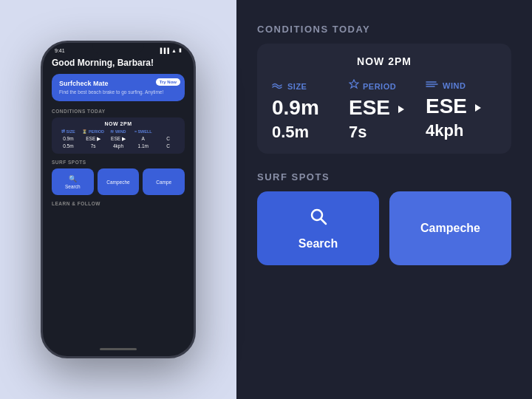 Image resolution: width=532 pixels, height=399 pixels. I want to click on ph-wind-r2: 4kph, so click(118, 146).